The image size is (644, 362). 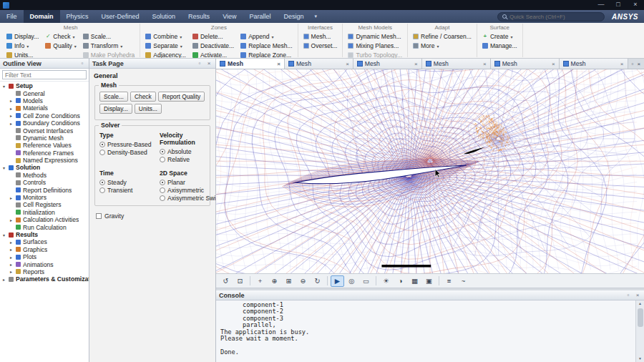 I want to click on console-close-icon: ×, so click(x=638, y=295).